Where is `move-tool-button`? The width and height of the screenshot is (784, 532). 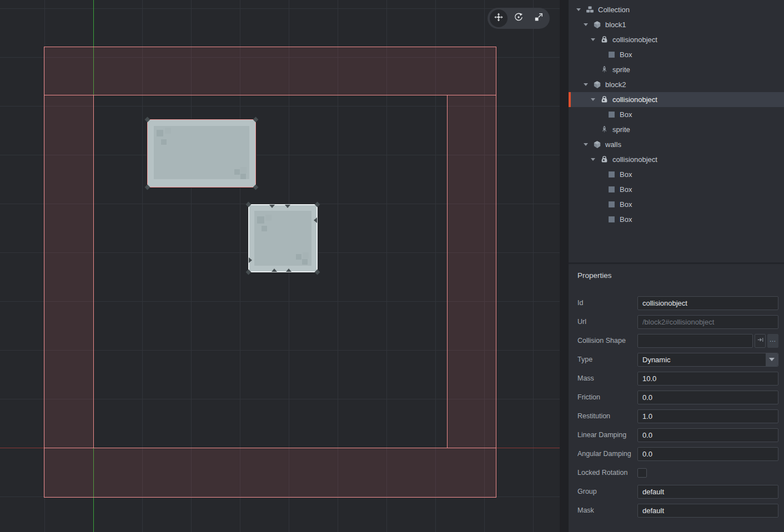 move-tool-button is located at coordinates (499, 18).